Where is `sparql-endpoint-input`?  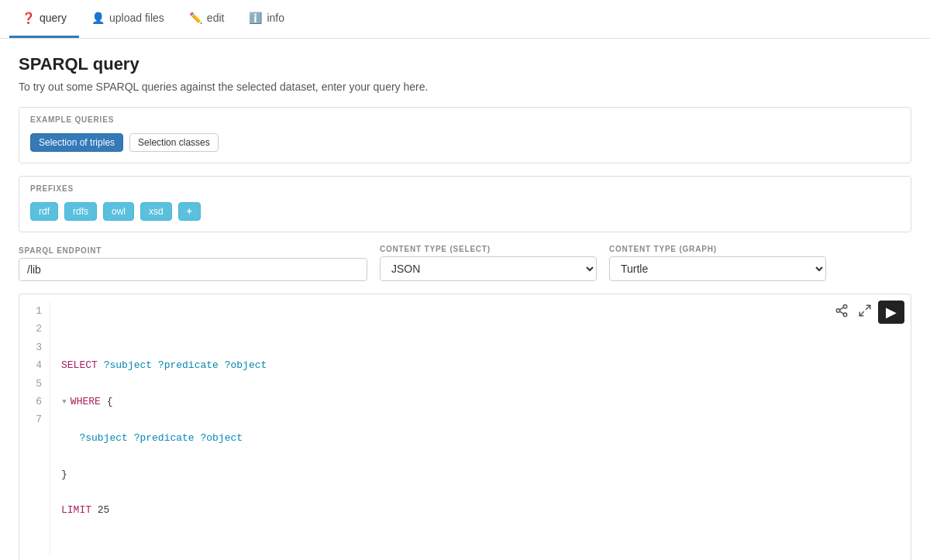 sparql-endpoint-input is located at coordinates (193, 270).